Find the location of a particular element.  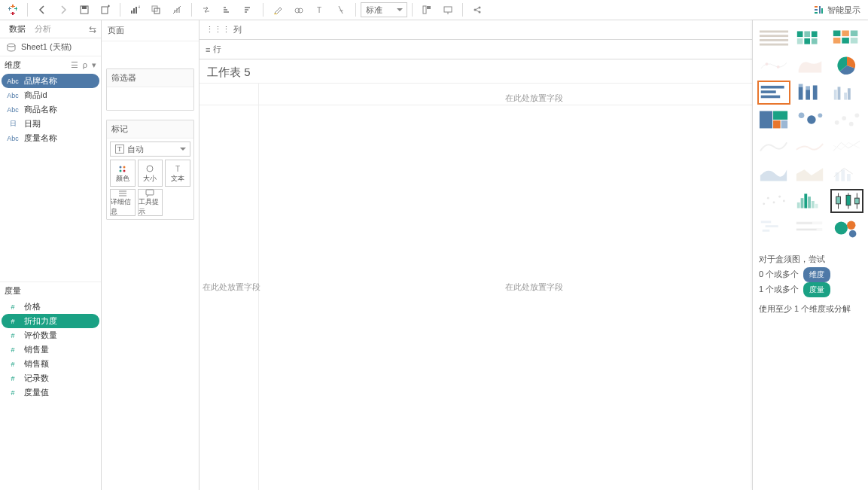

showme-treemap is located at coordinates (774, 120).